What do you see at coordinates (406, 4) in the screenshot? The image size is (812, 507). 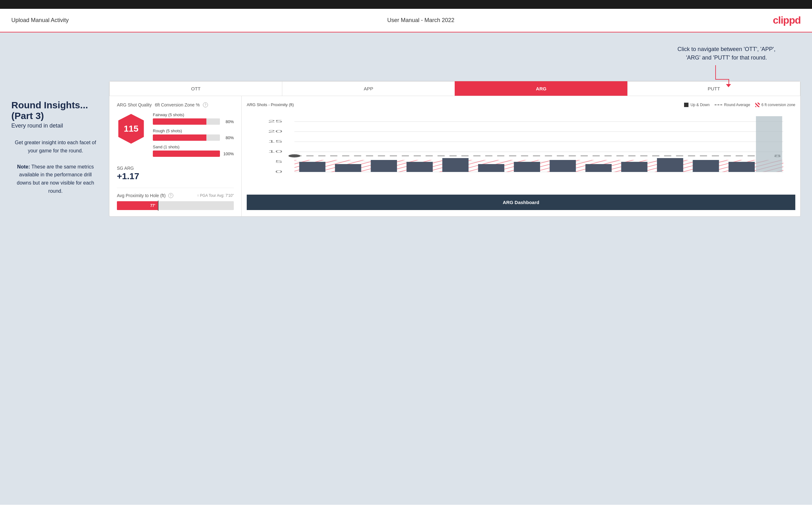 I see `top-bar` at bounding box center [406, 4].